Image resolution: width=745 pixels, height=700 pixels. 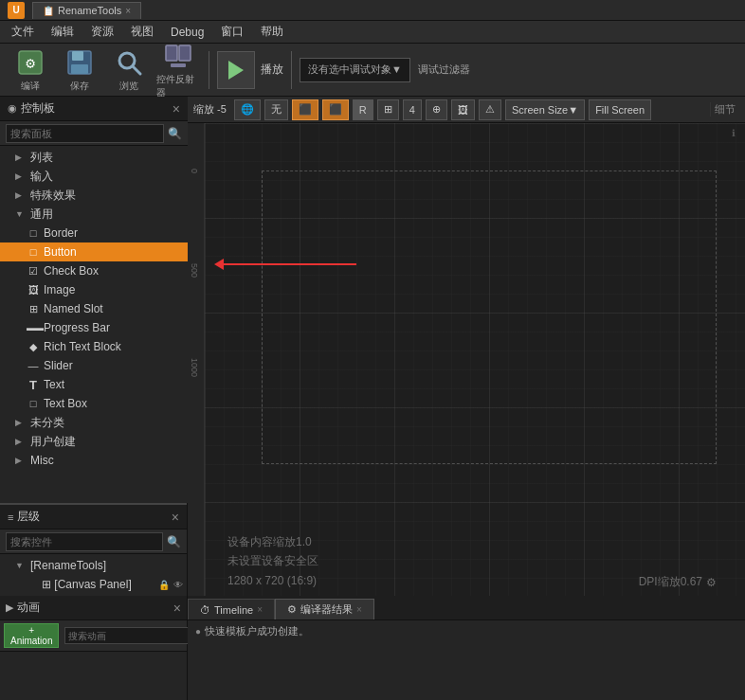 What do you see at coordinates (33, 347) in the screenshot?
I see `rich-text-icon: ◆` at bounding box center [33, 347].